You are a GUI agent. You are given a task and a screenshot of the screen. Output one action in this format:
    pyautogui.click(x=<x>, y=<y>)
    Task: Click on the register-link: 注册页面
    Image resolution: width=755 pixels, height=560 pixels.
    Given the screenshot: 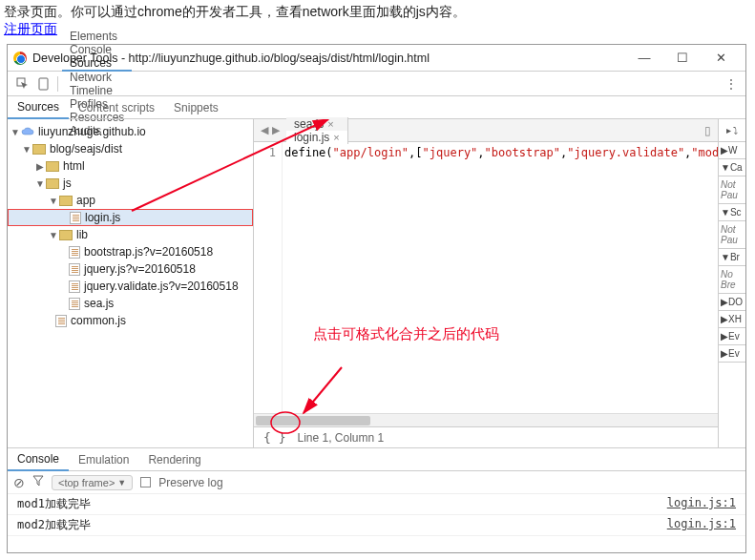 What is the action you would take?
    pyautogui.click(x=31, y=30)
    